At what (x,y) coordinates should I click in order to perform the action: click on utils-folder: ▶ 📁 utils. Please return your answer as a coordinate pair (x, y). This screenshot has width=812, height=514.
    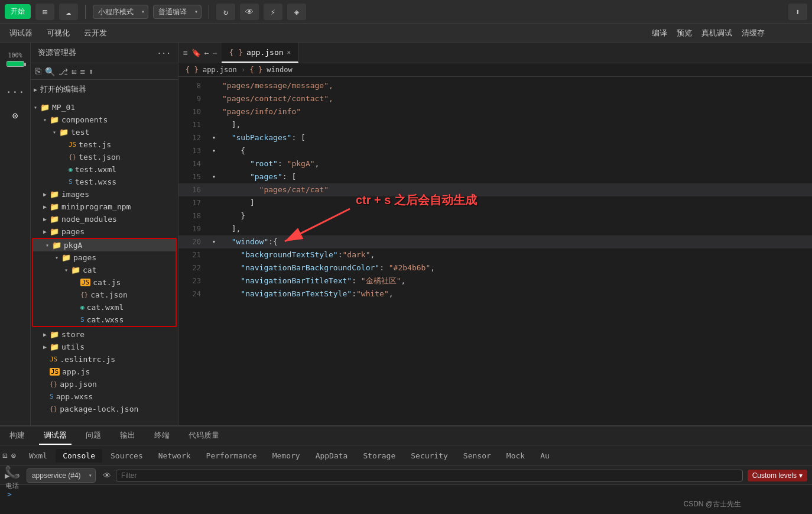
    Looking at the image, I should click on (104, 347).